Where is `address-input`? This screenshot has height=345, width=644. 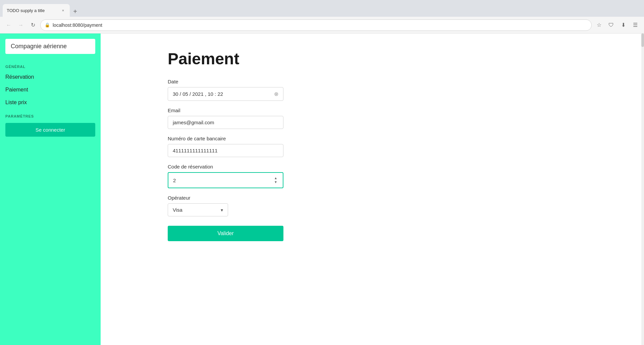 address-input is located at coordinates (320, 25).